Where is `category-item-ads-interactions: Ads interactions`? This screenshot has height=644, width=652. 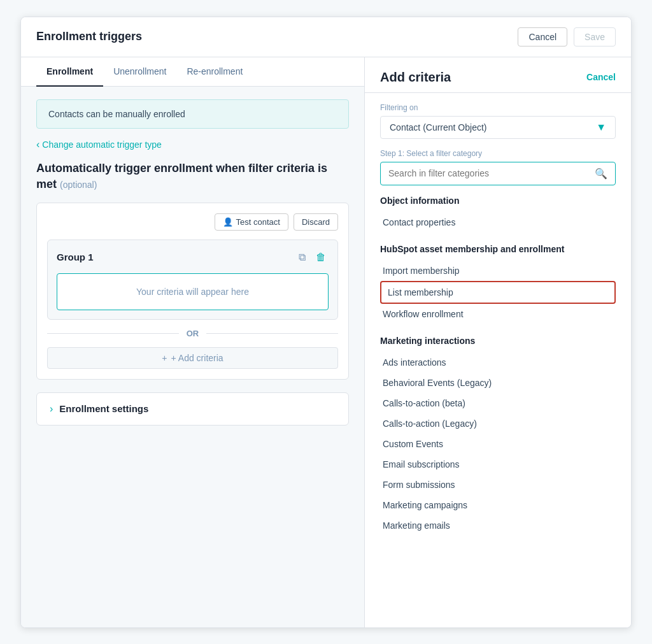 category-item-ads-interactions: Ads interactions is located at coordinates (498, 362).